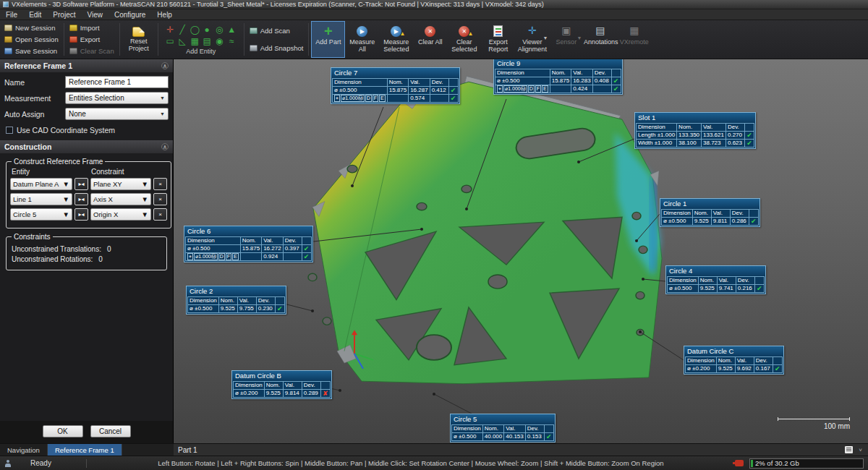 The width and height of the screenshot is (868, 470). Describe the element at coordinates (121, 200) in the screenshot. I see `constraint-select-1: Axis X▼` at that location.